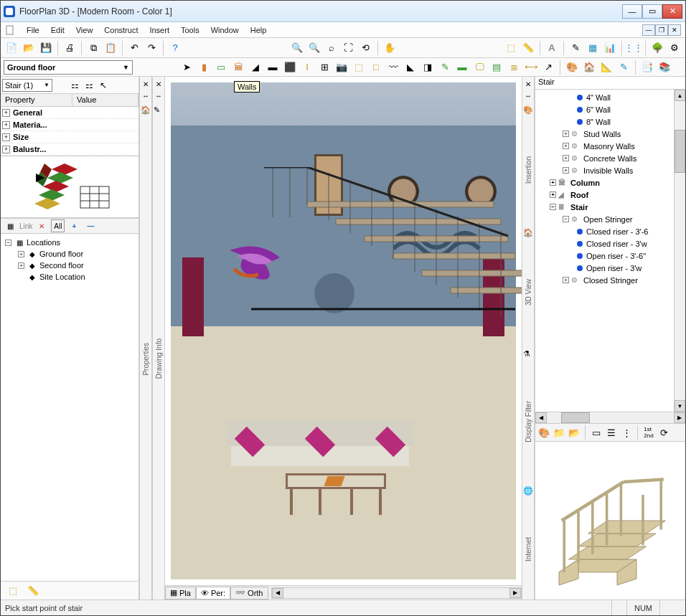  What do you see at coordinates (70, 138) in the screenshot?
I see `property-row-size: +Size` at bounding box center [70, 138].